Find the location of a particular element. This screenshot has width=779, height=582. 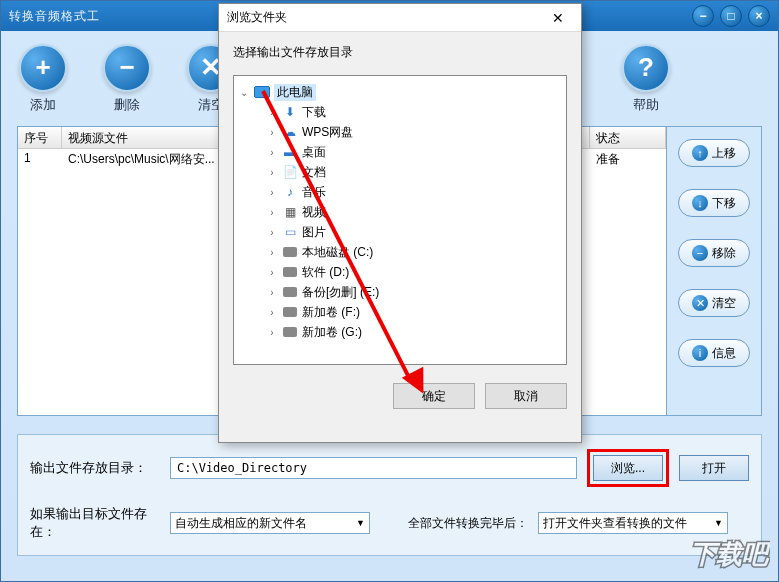

cancel-button: 取消 is located at coordinates (526, 396).